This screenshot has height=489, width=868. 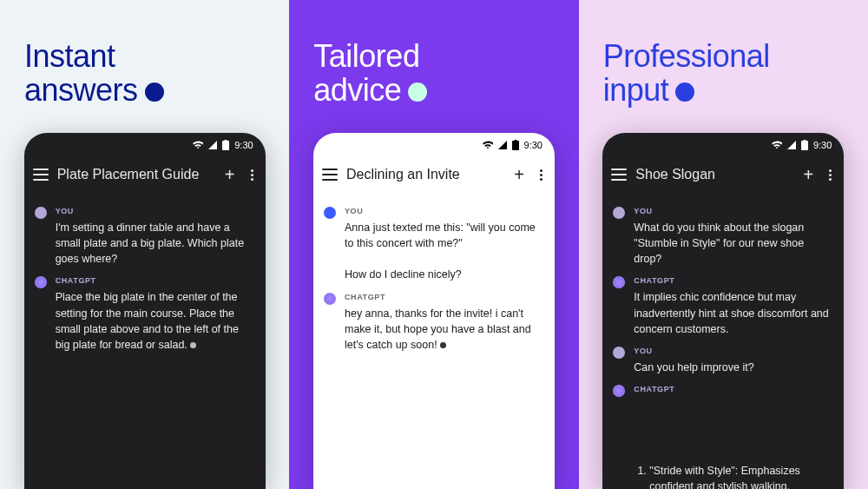 I want to click on headline: Tailored advice, so click(x=370, y=74).